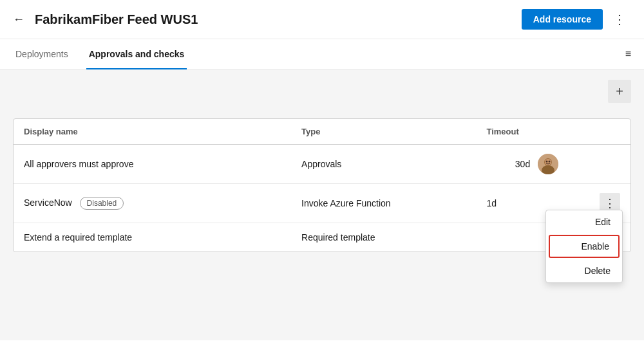 The height and width of the screenshot is (348, 644). I want to click on page-title: FabrikamFiber Feed WUS1, so click(116, 19).